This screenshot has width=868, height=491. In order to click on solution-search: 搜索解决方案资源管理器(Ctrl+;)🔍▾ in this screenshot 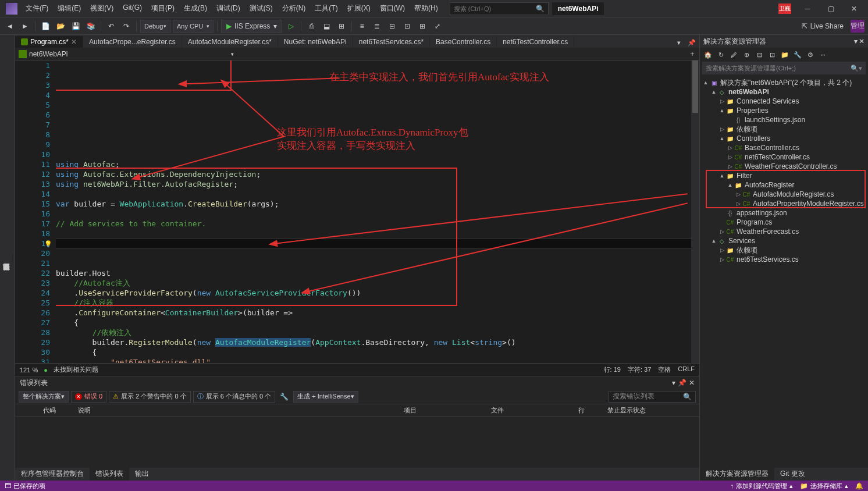, I will do `click(784, 68)`.